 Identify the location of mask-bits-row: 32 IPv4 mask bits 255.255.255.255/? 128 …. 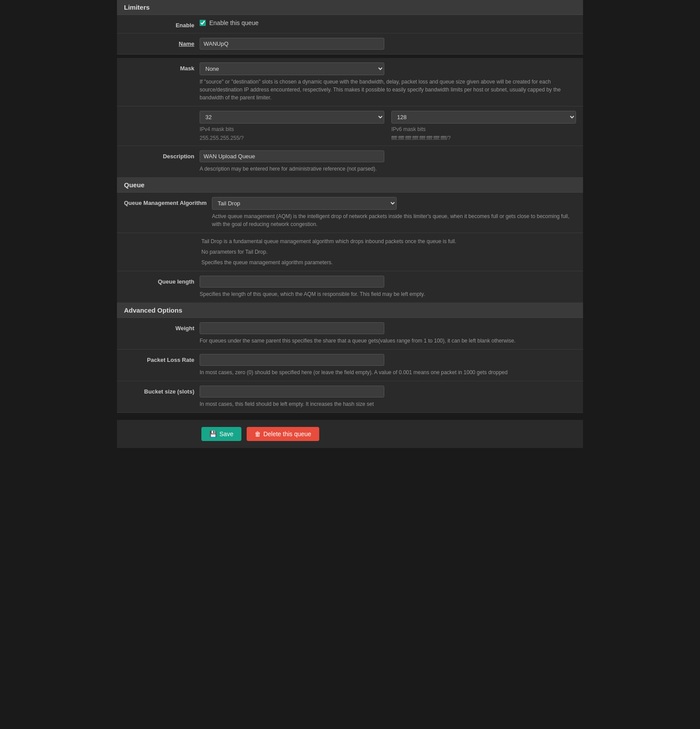
(350, 126).